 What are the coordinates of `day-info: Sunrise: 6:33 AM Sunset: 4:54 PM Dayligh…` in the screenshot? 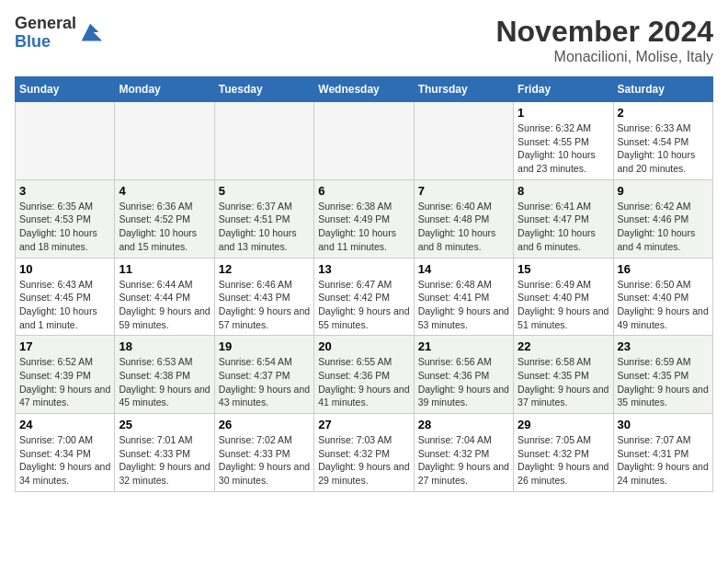 It's located at (664, 149).